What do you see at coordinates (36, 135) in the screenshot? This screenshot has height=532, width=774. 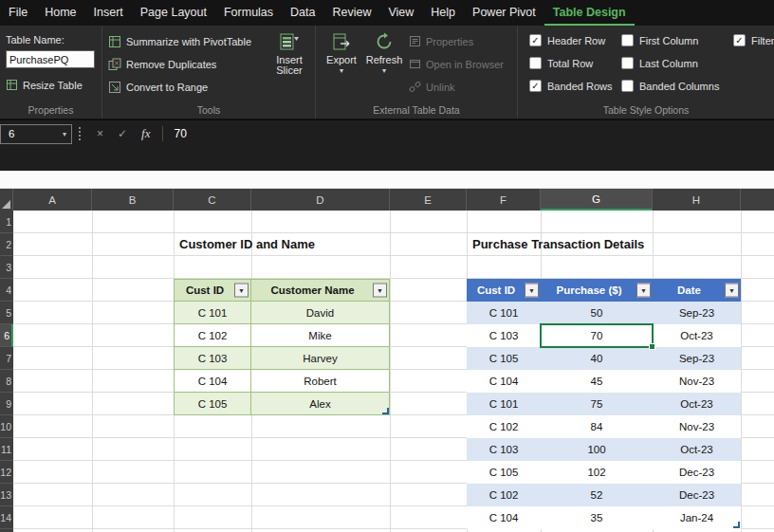 I see `name-box: 6 ▾` at bounding box center [36, 135].